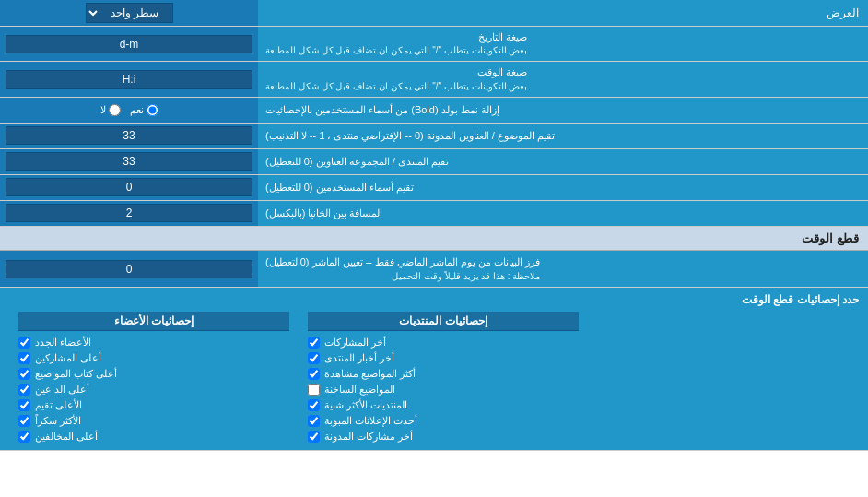 This screenshot has height=497, width=868. Describe the element at coordinates (434, 13) in the screenshot. I see `display-row: العرض سطر واحد سطرين ثلاثة أسطر` at that location.